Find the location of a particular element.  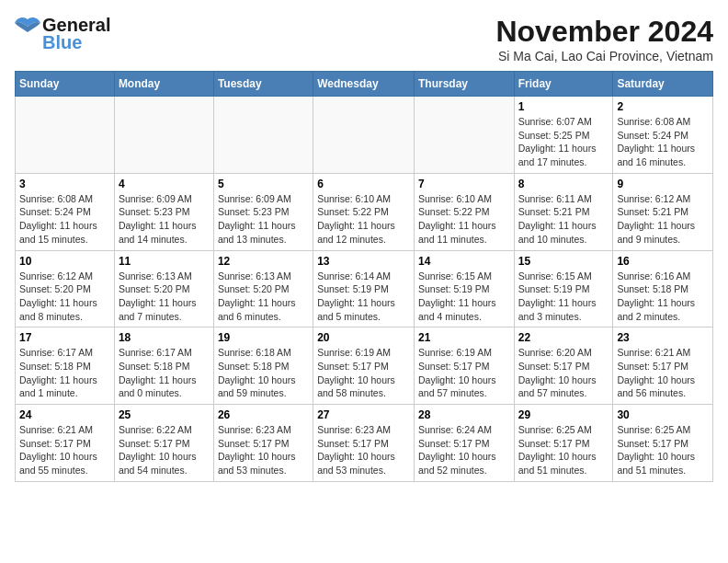

calendar-day-cell: 9Sunrise: 6:12 AM Sunset: 5:21 PM Daylig… is located at coordinates (664, 212).